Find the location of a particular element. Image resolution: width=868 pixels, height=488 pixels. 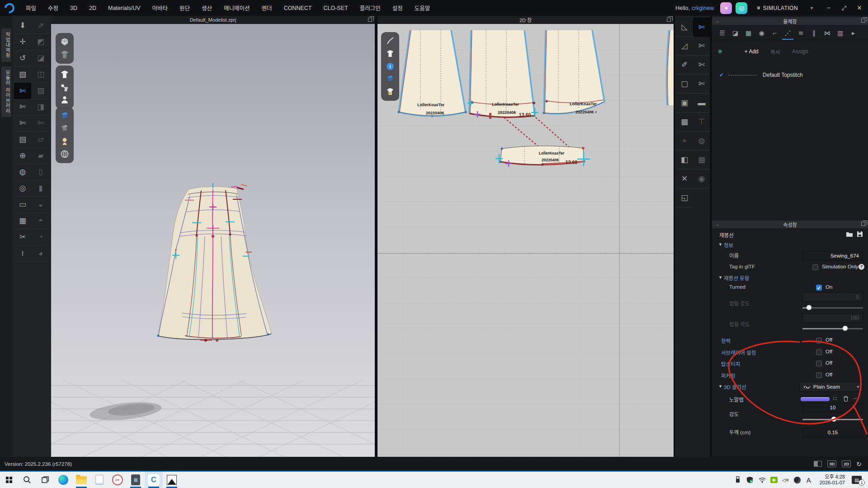

seam-type-dropdown: Plain Seam ▼ is located at coordinates (831, 387).